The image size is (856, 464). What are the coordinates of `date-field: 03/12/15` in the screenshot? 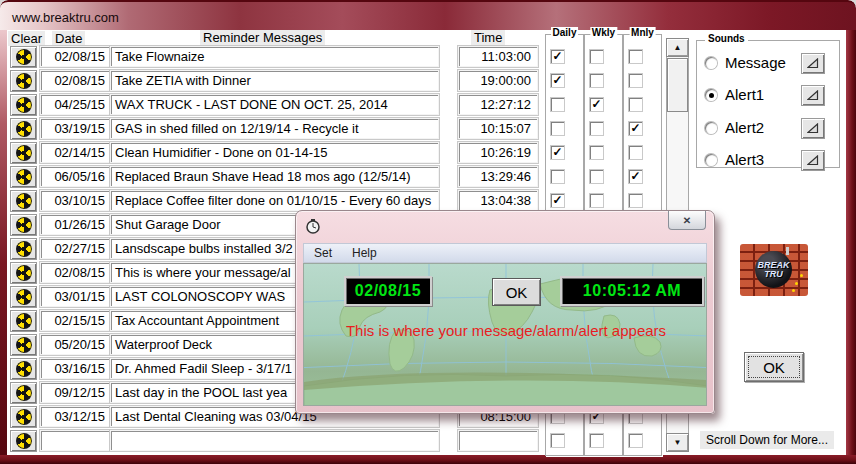 It's located at (76, 416).